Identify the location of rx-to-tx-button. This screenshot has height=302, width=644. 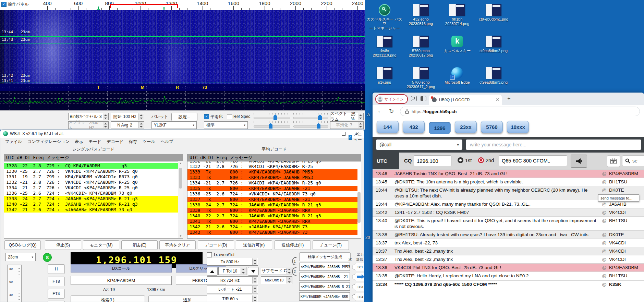
(253, 271).